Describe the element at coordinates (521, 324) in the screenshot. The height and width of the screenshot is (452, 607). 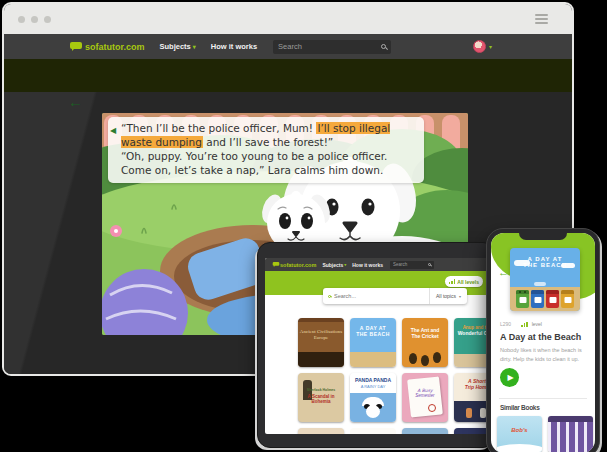
I see `book-meta: L290 level` at that location.